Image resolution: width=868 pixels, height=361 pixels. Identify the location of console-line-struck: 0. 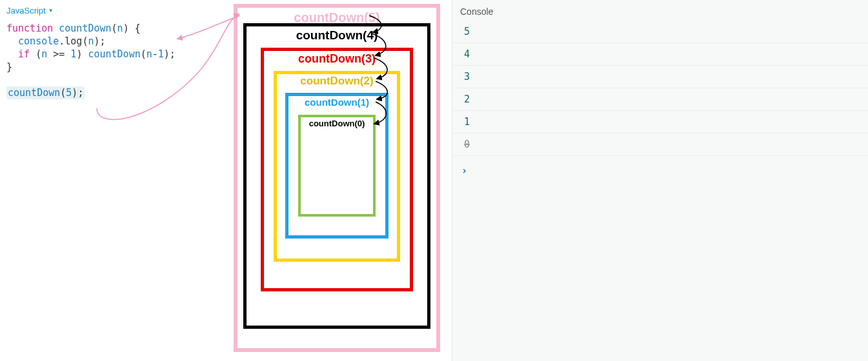
(660, 144).